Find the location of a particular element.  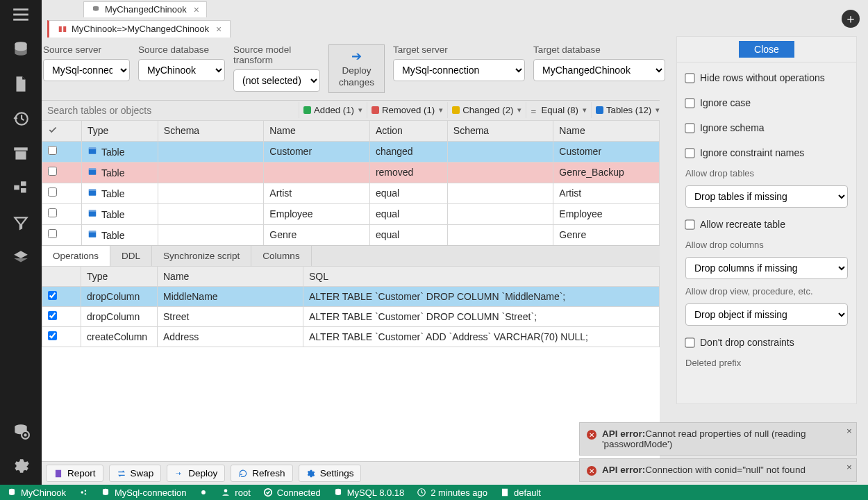

status-time: 2 minutes ago is located at coordinates (452, 493).